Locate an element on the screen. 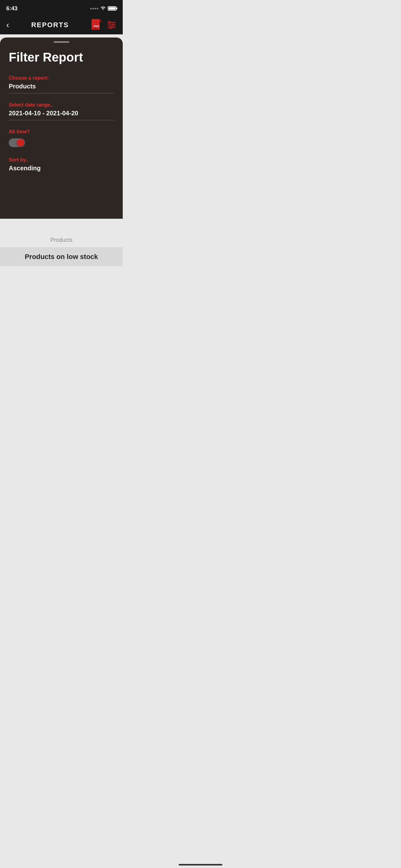  report-type-label: Choose a report: is located at coordinates (61, 78).